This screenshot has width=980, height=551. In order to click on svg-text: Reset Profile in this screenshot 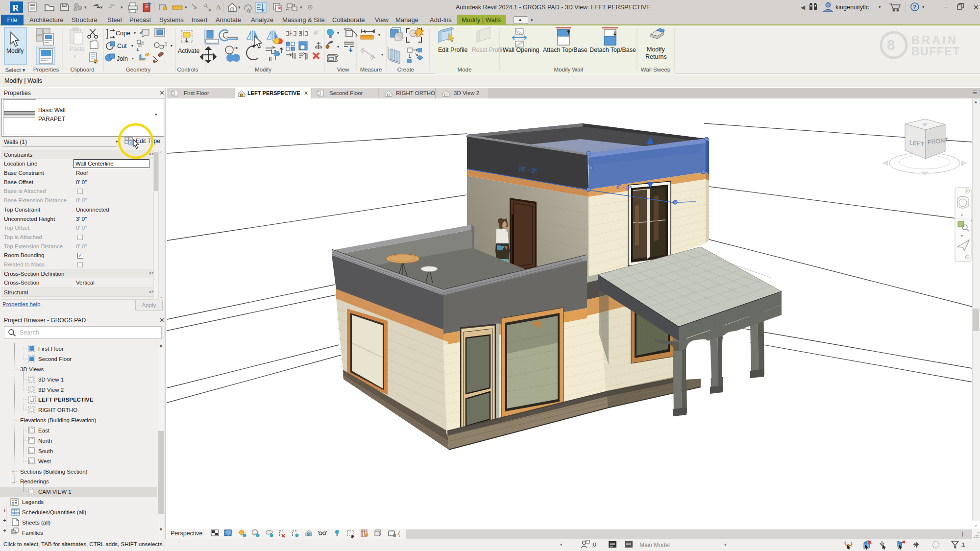, I will do `click(489, 50)`.